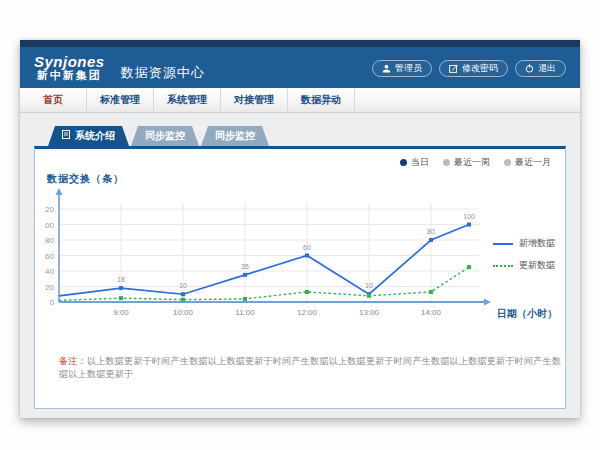  Describe the element at coordinates (188, 100) in the screenshot. I see `nav-item-system-mgmt: 系统管理` at that location.